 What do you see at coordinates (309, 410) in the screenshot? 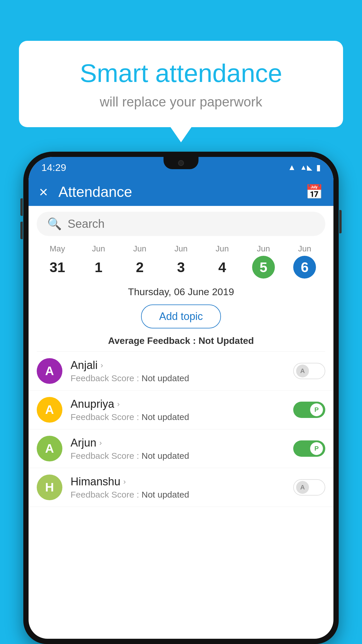
I see `toggle-anupriya: P` at bounding box center [309, 410].